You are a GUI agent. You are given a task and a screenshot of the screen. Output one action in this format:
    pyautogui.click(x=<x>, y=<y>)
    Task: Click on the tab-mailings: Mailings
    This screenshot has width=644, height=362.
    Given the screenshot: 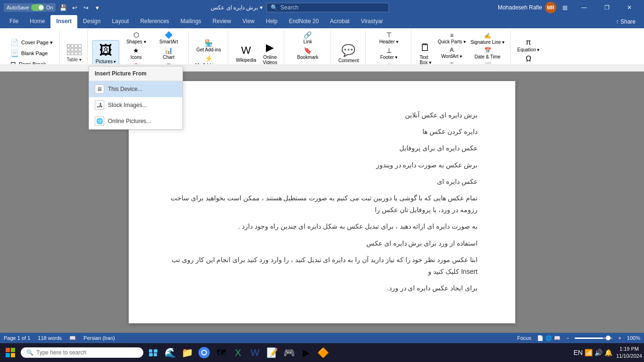 What is the action you would take?
    pyautogui.click(x=191, y=22)
    